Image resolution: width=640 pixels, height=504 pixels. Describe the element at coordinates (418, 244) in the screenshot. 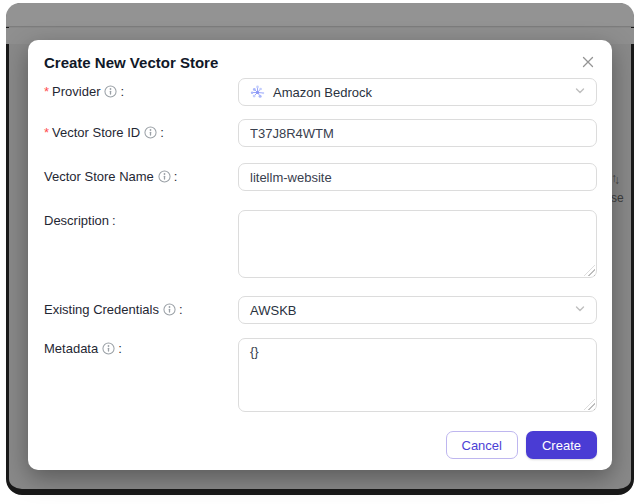

I see `description-field-wrap` at that location.